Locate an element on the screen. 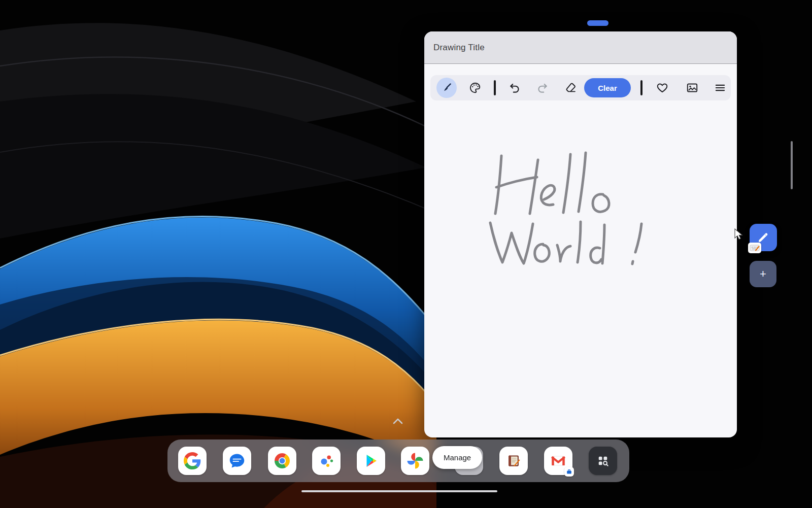 This screenshot has height=508, width=812. dock-app-google is located at coordinates (192, 461).